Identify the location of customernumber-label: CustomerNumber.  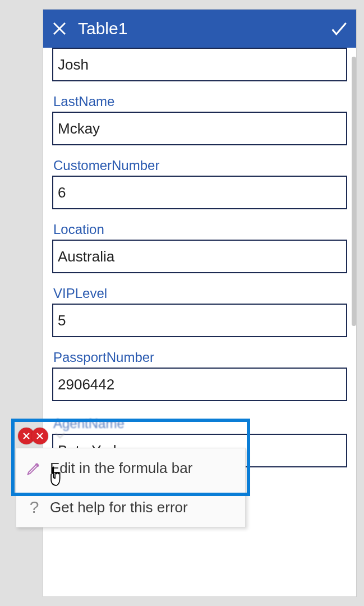
(200, 166).